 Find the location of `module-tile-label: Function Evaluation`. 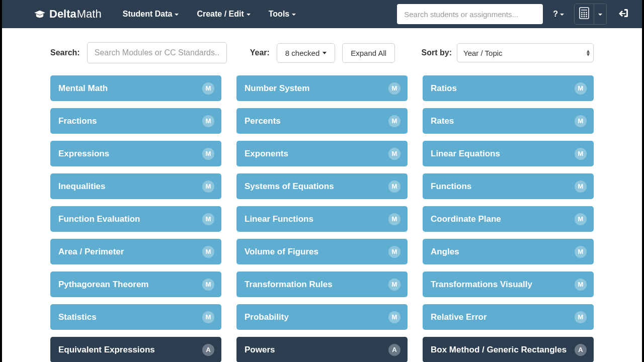

module-tile-label: Function Evaluation is located at coordinates (99, 219).